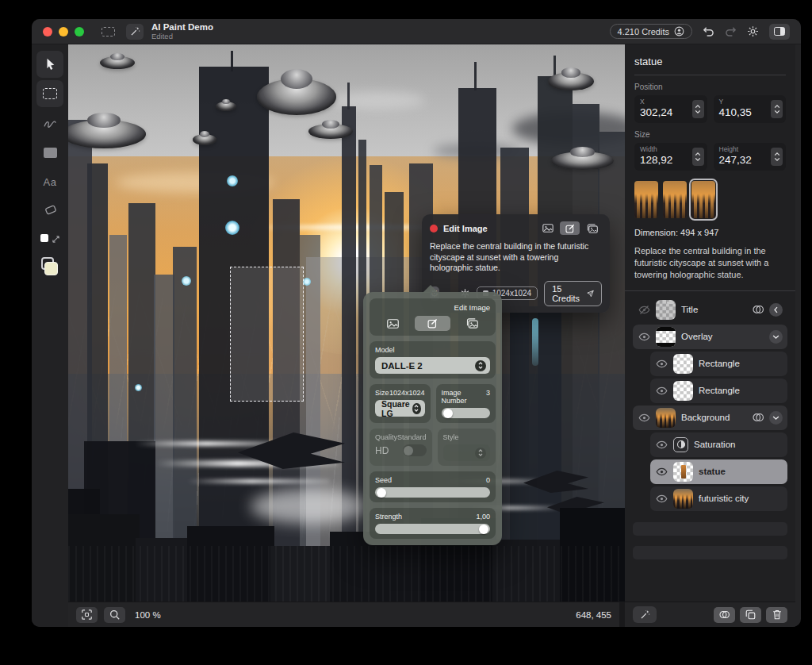 The width and height of the screenshot is (812, 665). Describe the element at coordinates (671, 157) in the screenshot. I see `width-field: Width 128,92` at that location.